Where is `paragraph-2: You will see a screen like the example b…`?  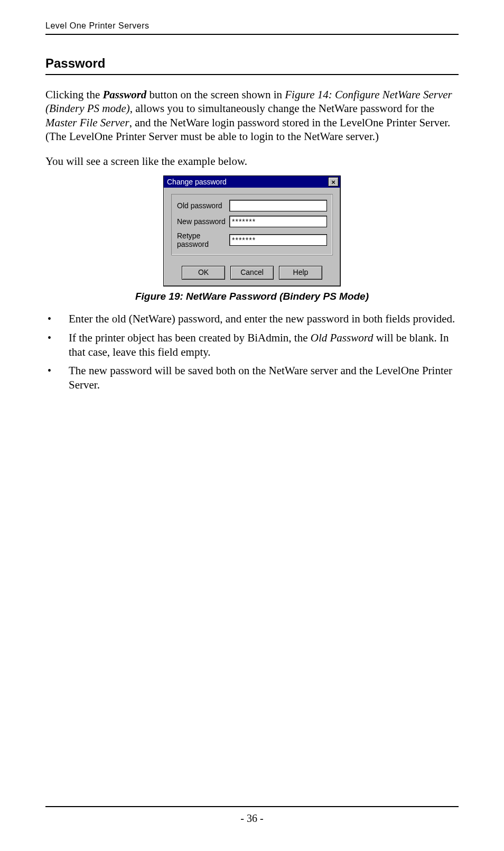 paragraph-2: You will see a screen like the example b… is located at coordinates (252, 161).